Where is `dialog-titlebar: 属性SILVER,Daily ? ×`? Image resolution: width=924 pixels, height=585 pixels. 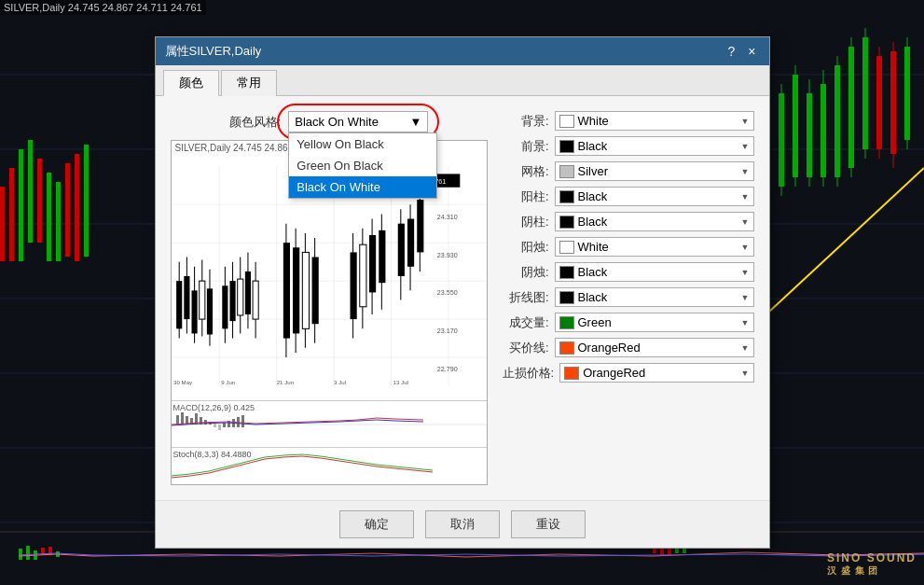 dialog-titlebar: 属性SILVER,Daily ? × is located at coordinates (462, 51).